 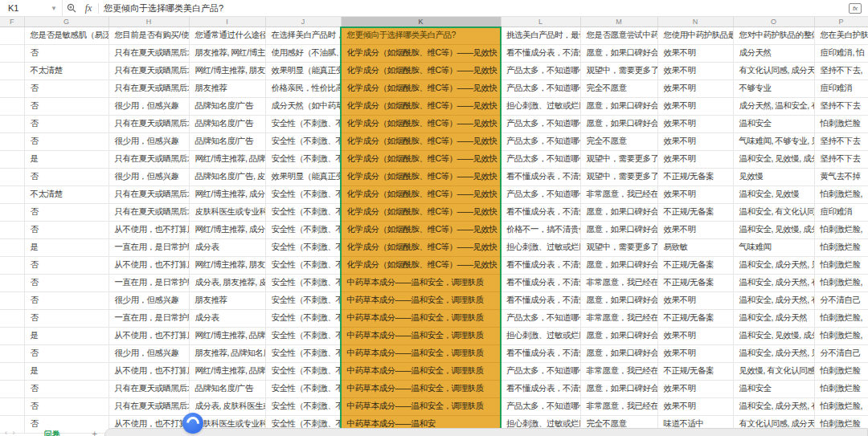 What do you see at coordinates (227, 159) in the screenshot?
I see `cell-I8: 网红/博主推荐, 品牌知` at bounding box center [227, 159].